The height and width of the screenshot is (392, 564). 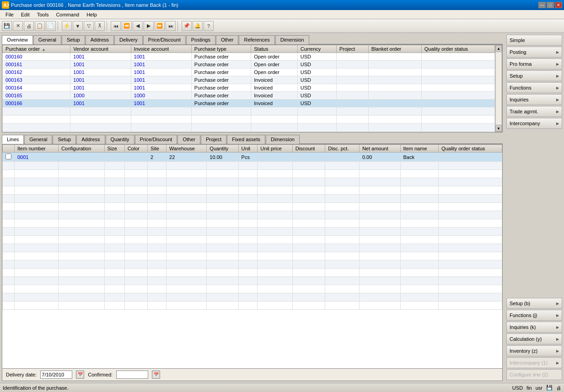 I want to click on lower-tab-quantity: Quantity, so click(x=120, y=139).